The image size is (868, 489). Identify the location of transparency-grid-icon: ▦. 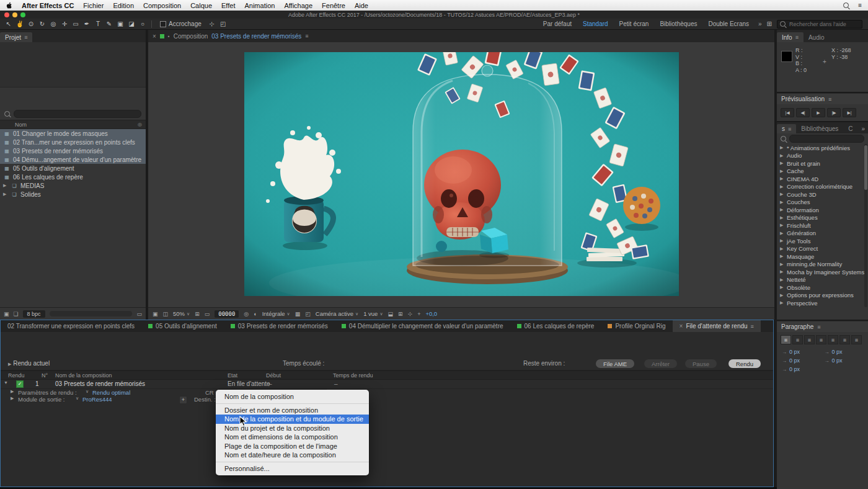
(298, 314).